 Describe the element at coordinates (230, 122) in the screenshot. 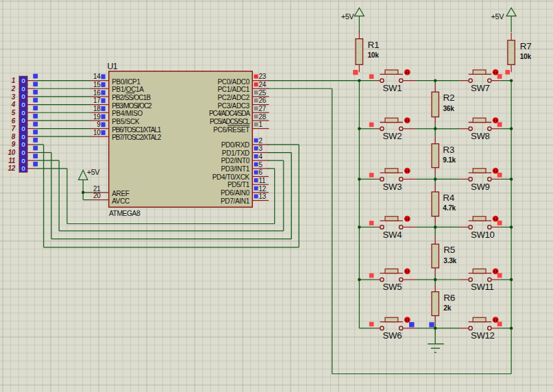

I see `svg-text: PC5/ADC5/SCL` at that location.